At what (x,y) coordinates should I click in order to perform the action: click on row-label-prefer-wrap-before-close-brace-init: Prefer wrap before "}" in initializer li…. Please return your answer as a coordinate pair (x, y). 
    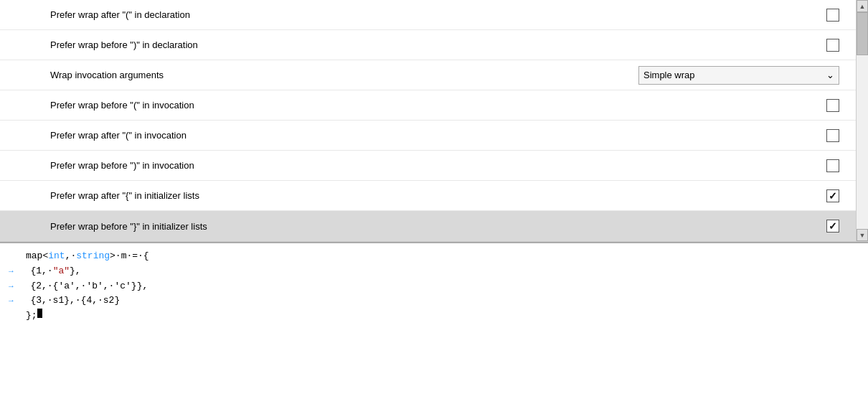
    Looking at the image, I should click on (438, 227).